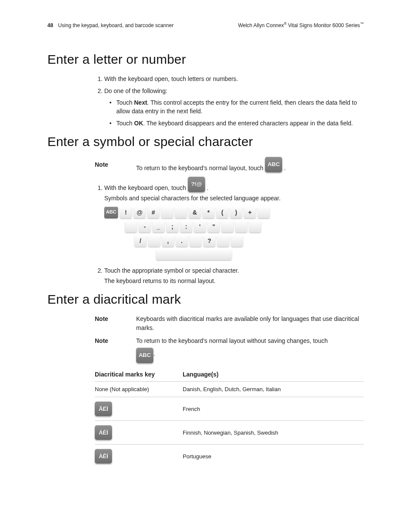 The image size is (411, 532). I want to click on symbols-key-icon: ?!@, so click(196, 184).